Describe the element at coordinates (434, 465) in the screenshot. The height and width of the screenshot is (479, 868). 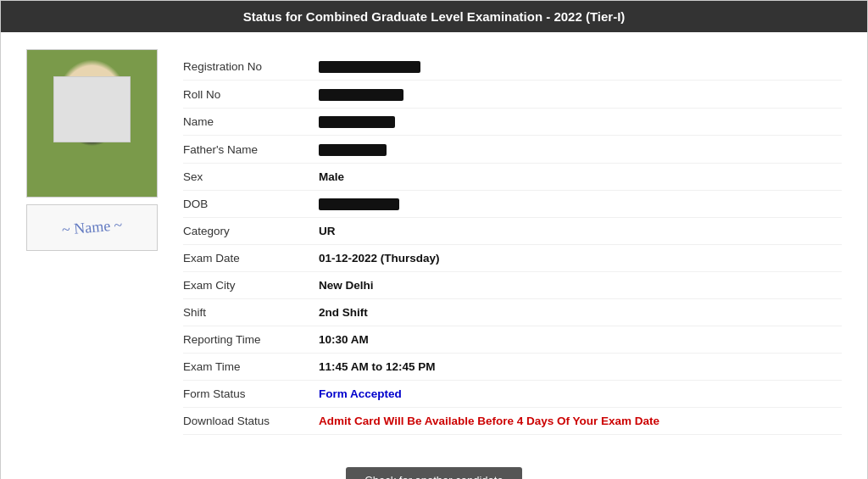
I see `button-row: Check for another candidate` at that location.